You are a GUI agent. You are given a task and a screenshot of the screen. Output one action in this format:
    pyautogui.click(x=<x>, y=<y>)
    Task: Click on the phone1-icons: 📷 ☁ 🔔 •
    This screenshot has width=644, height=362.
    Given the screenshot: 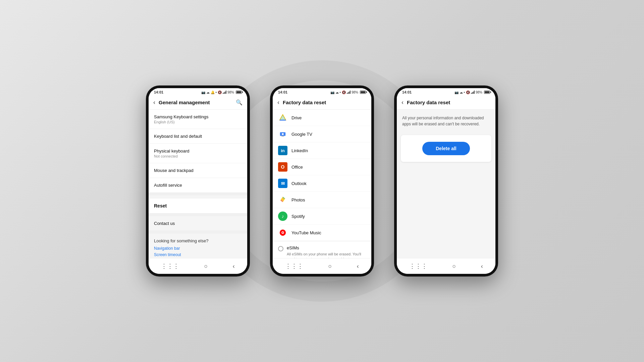 What is the action you would take?
    pyautogui.click(x=209, y=93)
    